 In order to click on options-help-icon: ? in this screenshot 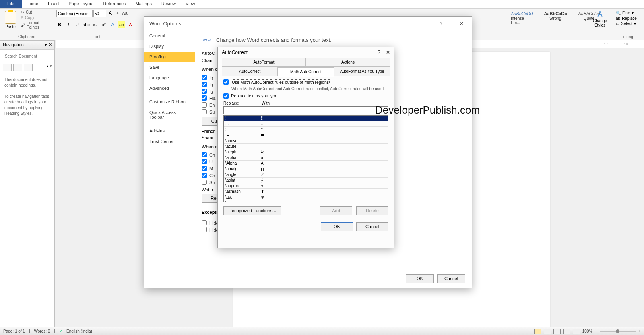, I will do `click(441, 23)`.